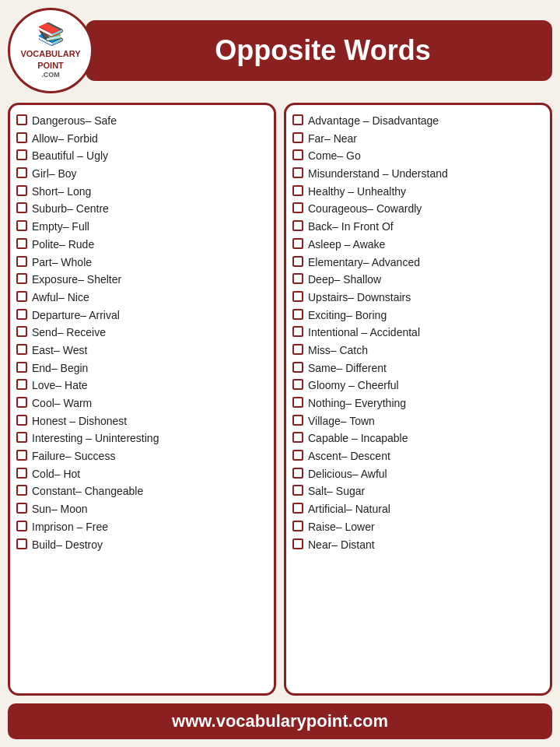  Describe the element at coordinates (142, 121) in the screenshot. I see `list-item: Dangerous– Safe` at that location.